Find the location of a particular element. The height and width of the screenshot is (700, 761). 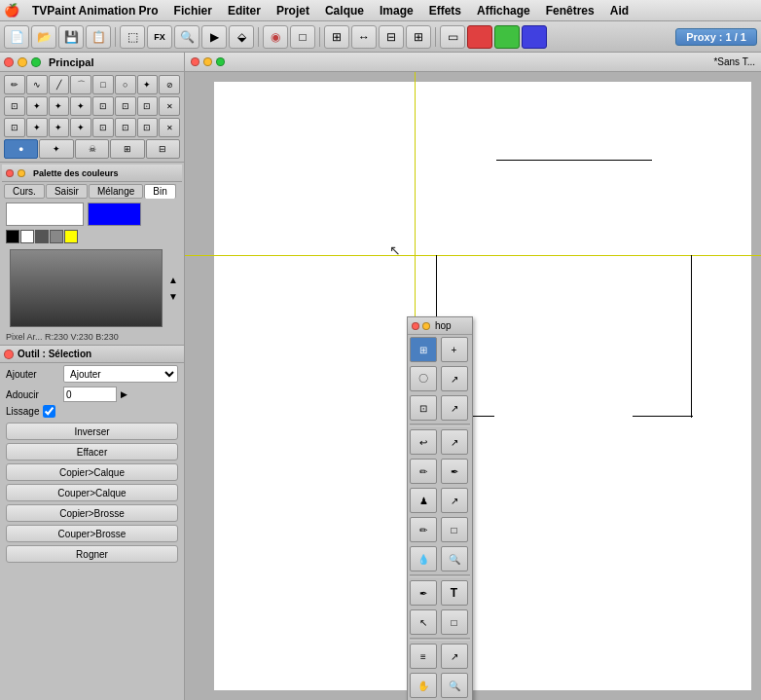

toolbar-monitor: ▭ is located at coordinates (453, 37).